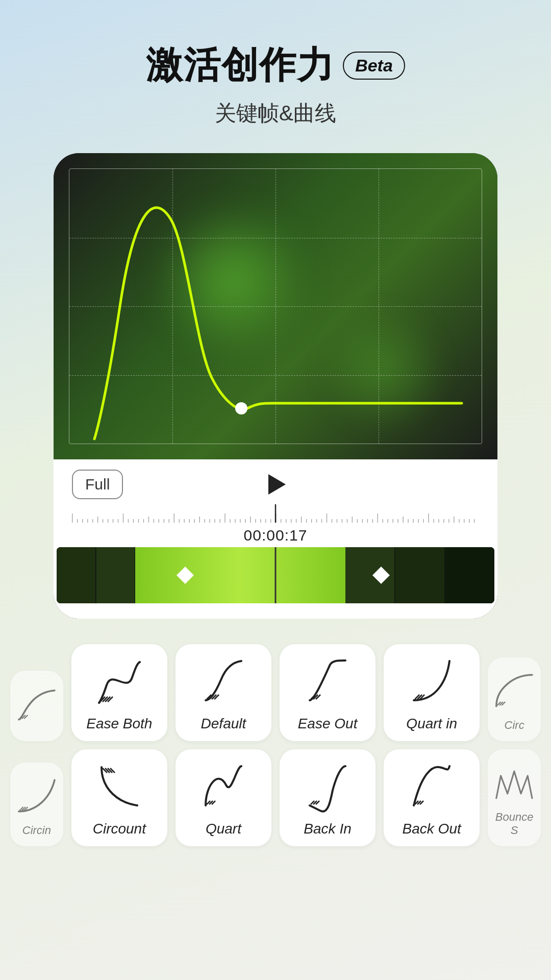  What do you see at coordinates (276, 575) in the screenshot?
I see `playhead-line` at bounding box center [276, 575].